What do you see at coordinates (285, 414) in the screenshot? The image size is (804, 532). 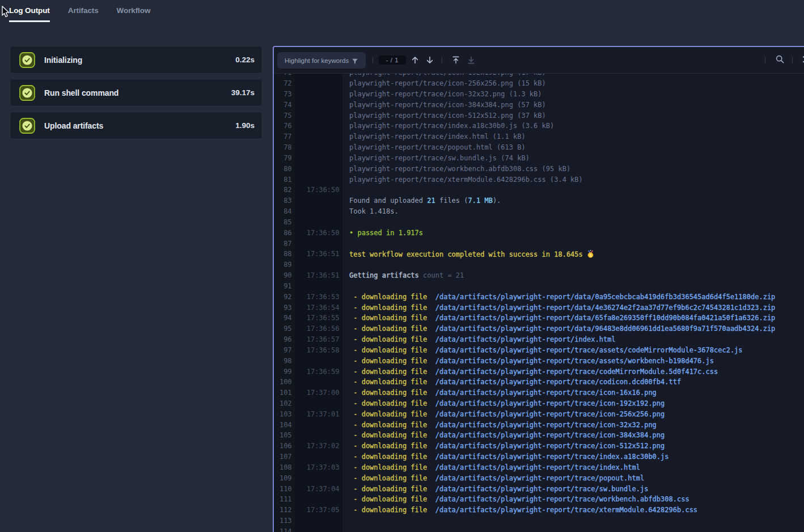 I see `log-line-number: 103` at bounding box center [285, 414].